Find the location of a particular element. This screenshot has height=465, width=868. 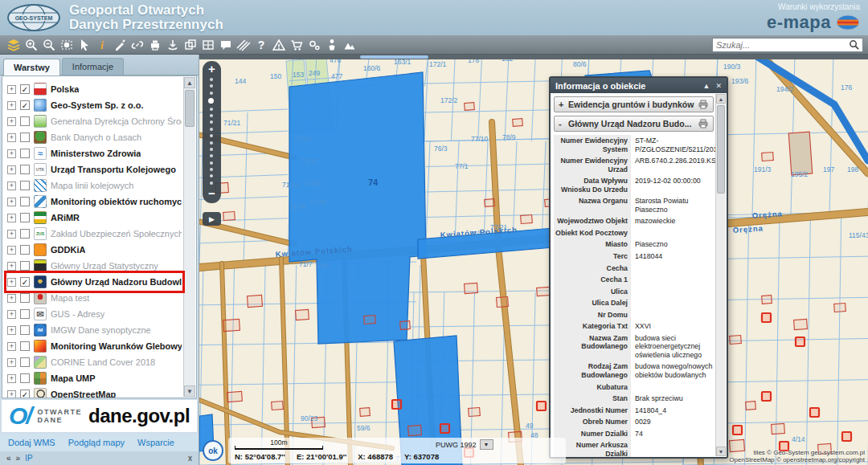

layer-row-arimr: +ARiMR is located at coordinates (95, 218).